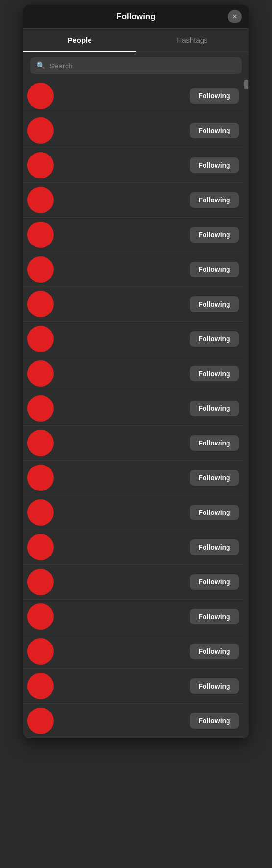 This screenshot has width=272, height=868. I want to click on tab-hashtags: Hashtags, so click(192, 40).